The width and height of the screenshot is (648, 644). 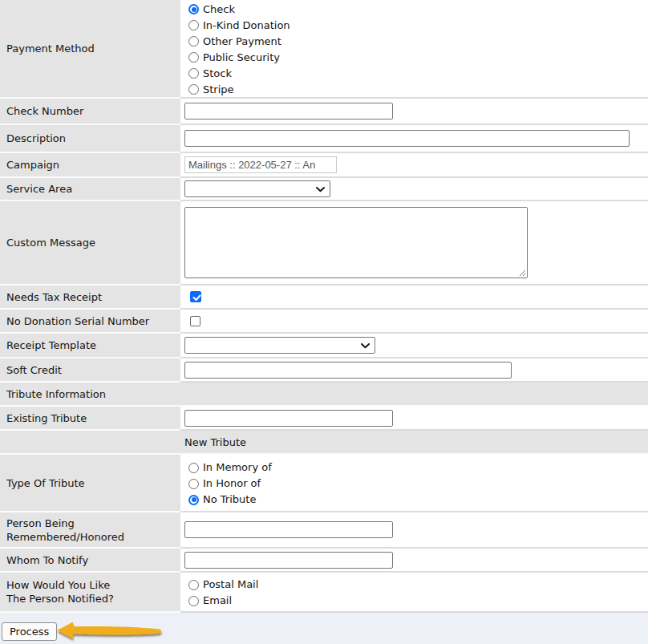 What do you see at coordinates (414, 395) in the screenshot?
I see `tribute-information-header-spacer` at bounding box center [414, 395].